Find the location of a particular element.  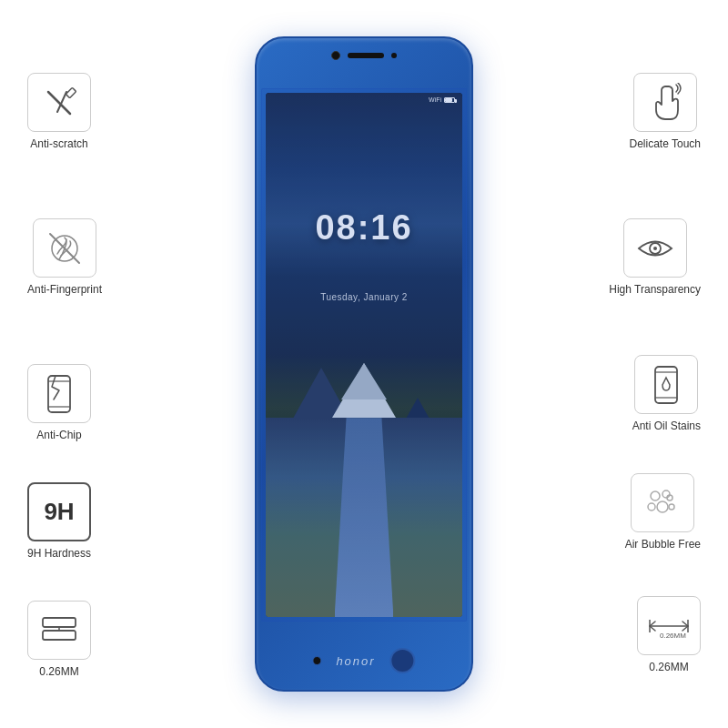

scratch-icon is located at coordinates (59, 103).